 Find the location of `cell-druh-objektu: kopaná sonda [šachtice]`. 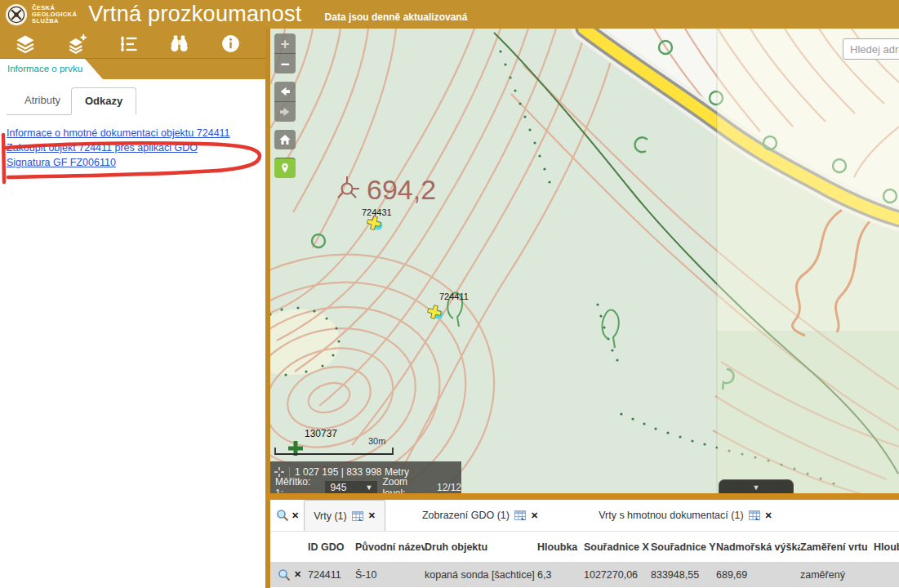

cell-druh-objektu: kopaná sonda [šachtice] is located at coordinates (481, 575).